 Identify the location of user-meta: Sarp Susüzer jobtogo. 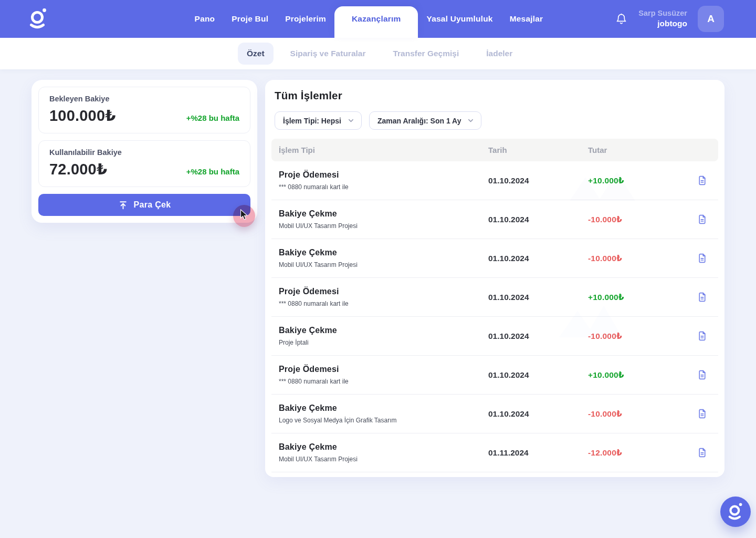
(663, 19).